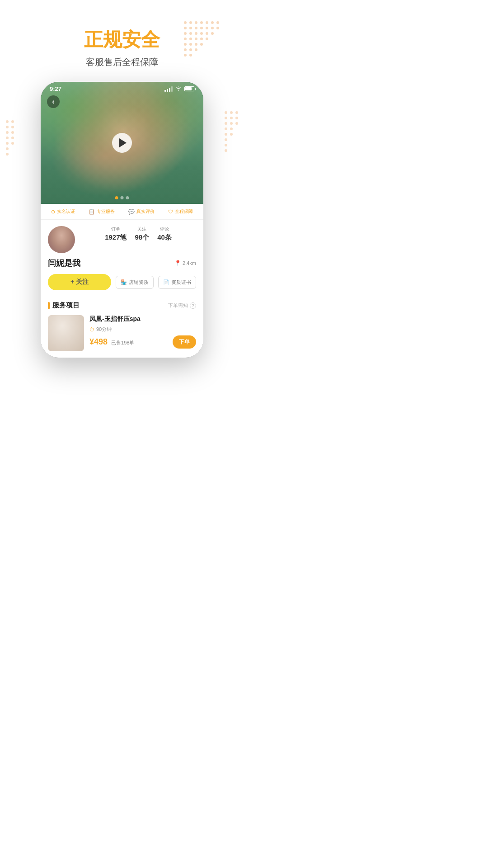  What do you see at coordinates (171, 212) in the screenshot?
I see `guarantee-icon: 🛡` at bounding box center [171, 212].